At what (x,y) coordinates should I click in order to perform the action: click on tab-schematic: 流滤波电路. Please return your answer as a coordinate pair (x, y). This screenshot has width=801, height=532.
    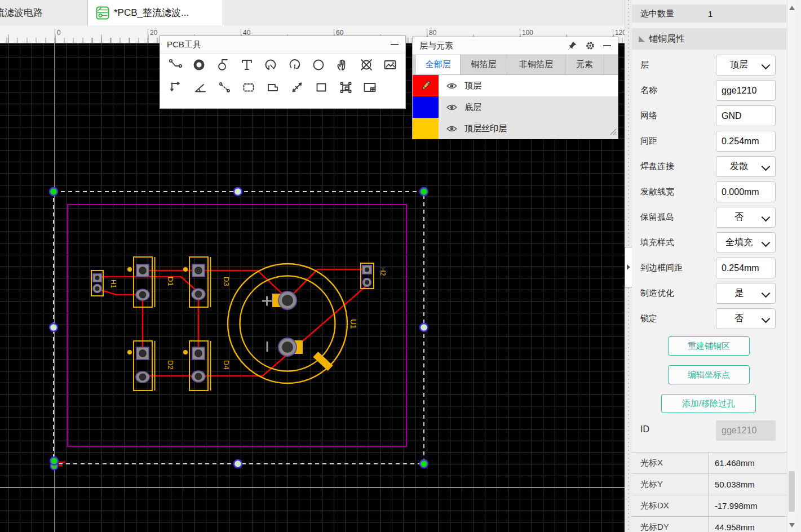
    Looking at the image, I should click on (44, 12).